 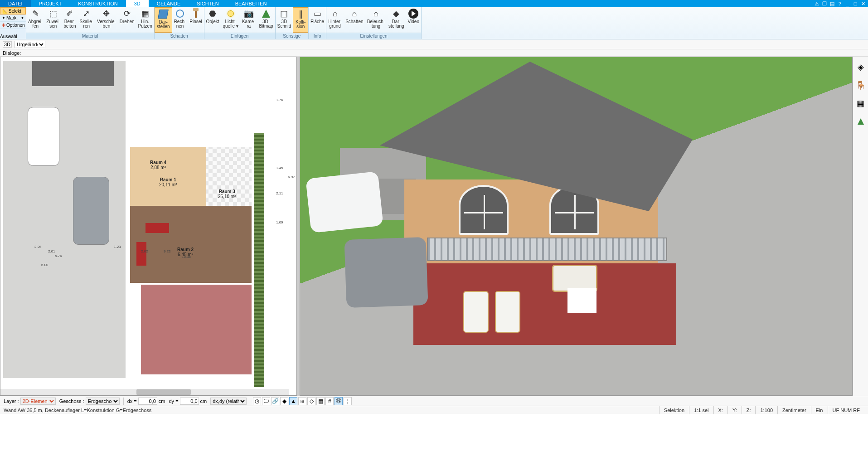 I want to click on ribbon-kollision: ‖Kolli- sion, so click(x=301, y=20).